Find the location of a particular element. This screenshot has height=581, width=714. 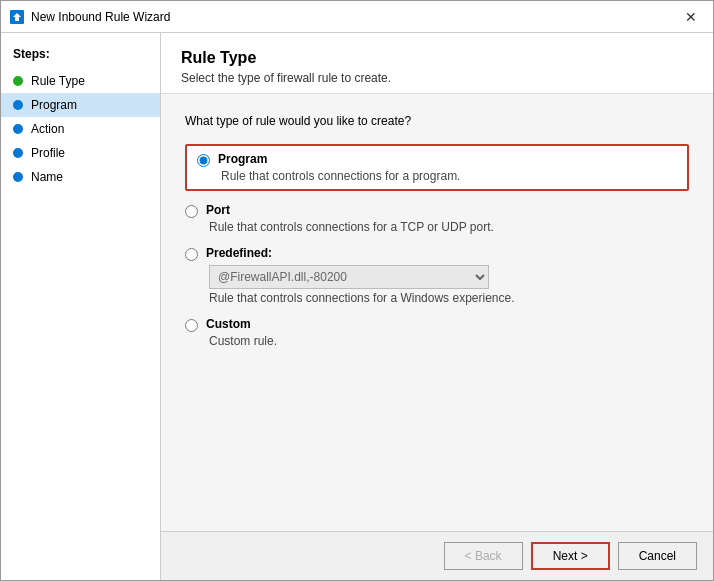

sidebar-item-name: Name is located at coordinates (80, 177).